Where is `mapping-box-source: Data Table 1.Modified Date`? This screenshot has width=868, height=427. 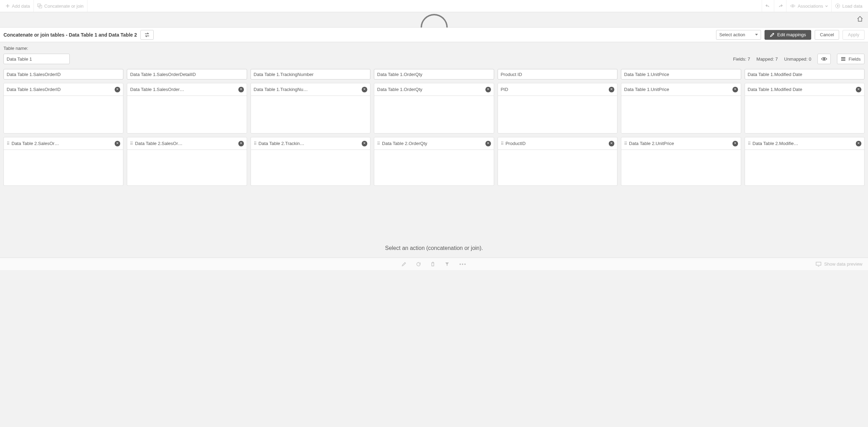
mapping-box-source: Data Table 1.Modified Date is located at coordinates (805, 108).